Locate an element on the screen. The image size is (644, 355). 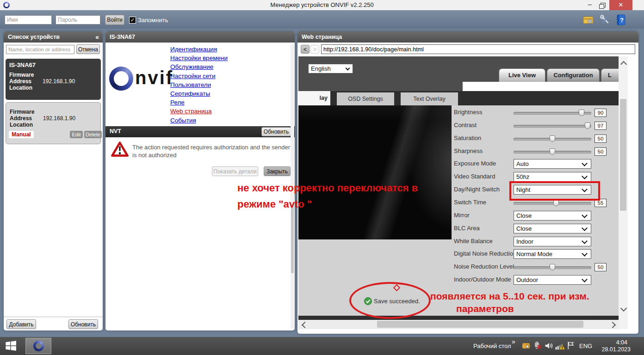
remember-label: Запомнить is located at coordinates (153, 20).